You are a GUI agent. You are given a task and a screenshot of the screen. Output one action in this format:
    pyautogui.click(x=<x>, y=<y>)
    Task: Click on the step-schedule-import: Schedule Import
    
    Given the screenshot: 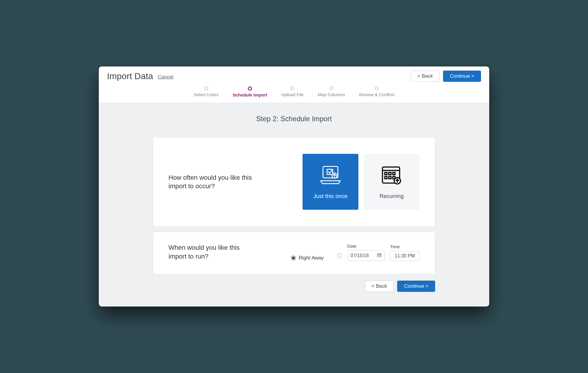 What is the action you would take?
    pyautogui.click(x=250, y=92)
    